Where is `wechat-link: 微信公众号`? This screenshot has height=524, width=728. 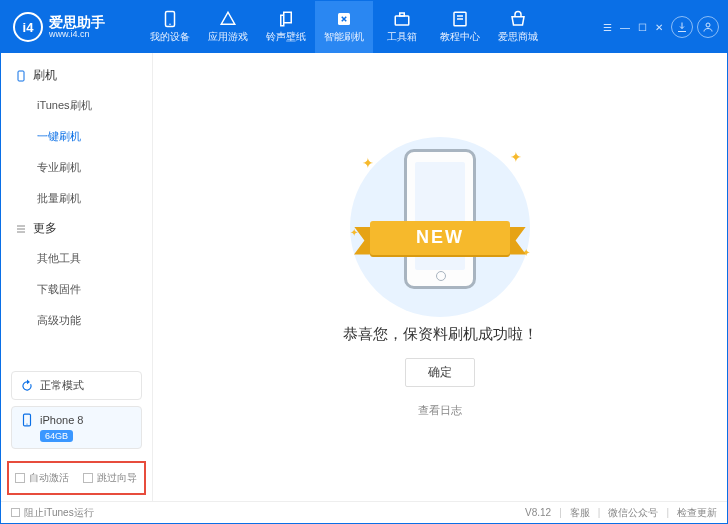 wechat-link: 微信公众号 is located at coordinates (633, 513).